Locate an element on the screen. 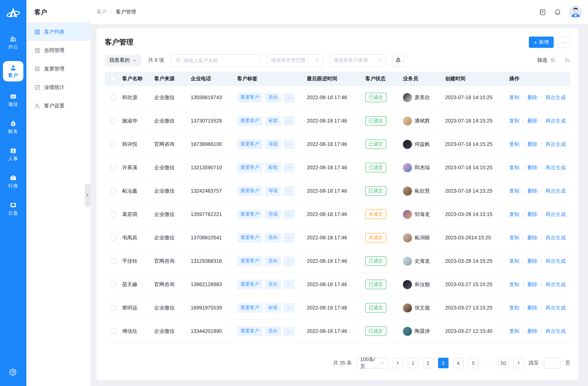 Image resolution: width=588 pixels, height=386 pixels. bell-icon is located at coordinates (558, 12).